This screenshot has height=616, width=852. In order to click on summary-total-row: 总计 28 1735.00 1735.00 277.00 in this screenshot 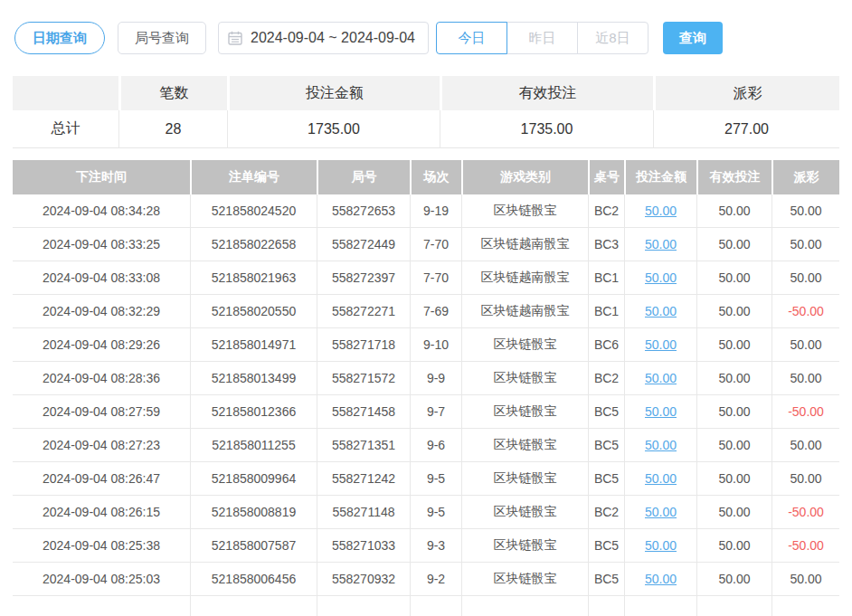, I will do `click(426, 129)`.